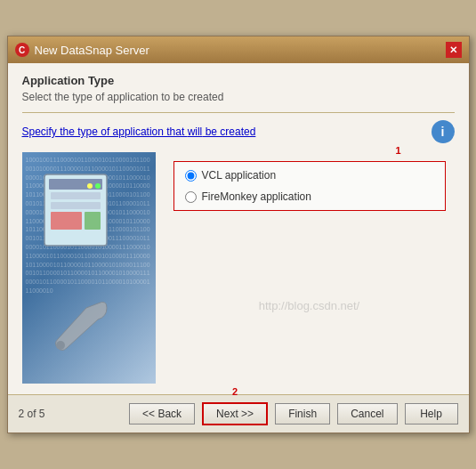 Image resolution: width=476 pixels, height=469 pixels. What do you see at coordinates (162, 414) in the screenshot?
I see `back-button: << Back` at bounding box center [162, 414].